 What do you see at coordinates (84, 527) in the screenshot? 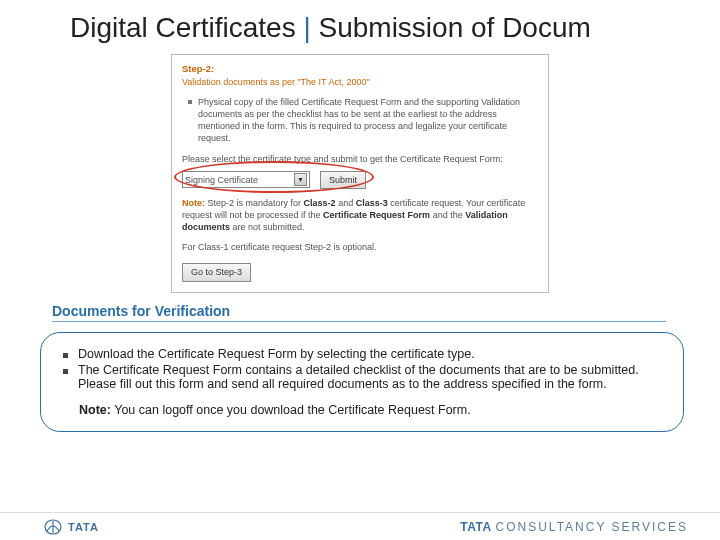
I see `tata-text: TATA` at bounding box center [84, 527].